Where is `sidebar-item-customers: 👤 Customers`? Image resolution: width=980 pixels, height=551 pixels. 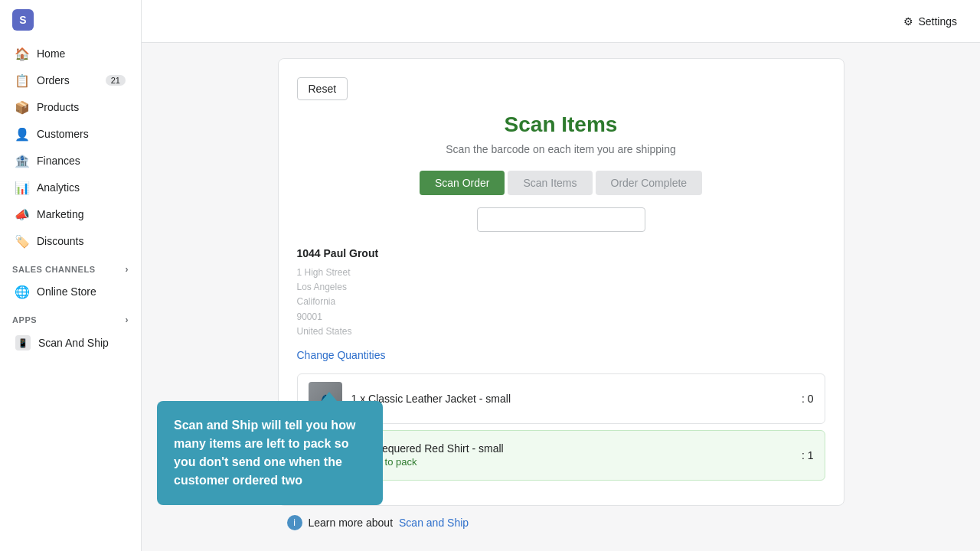 sidebar-item-customers: 👤 Customers is located at coordinates (70, 134).